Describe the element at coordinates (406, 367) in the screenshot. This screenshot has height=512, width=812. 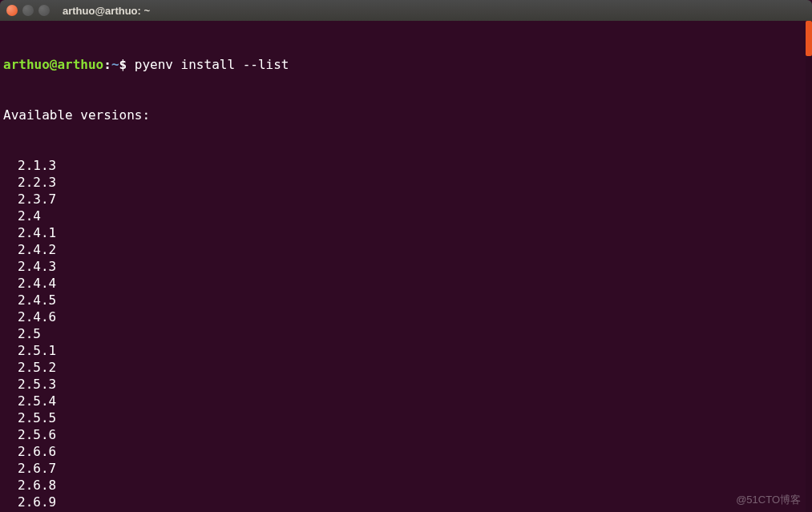
I see `version-item: 2.5.2` at that location.